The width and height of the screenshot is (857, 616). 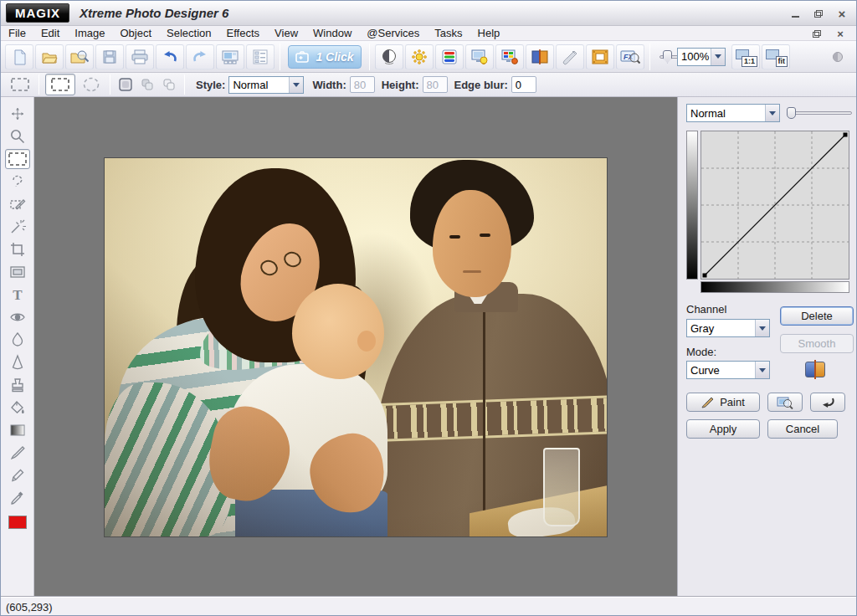 I want to click on style-select: Normal, so click(x=266, y=85).